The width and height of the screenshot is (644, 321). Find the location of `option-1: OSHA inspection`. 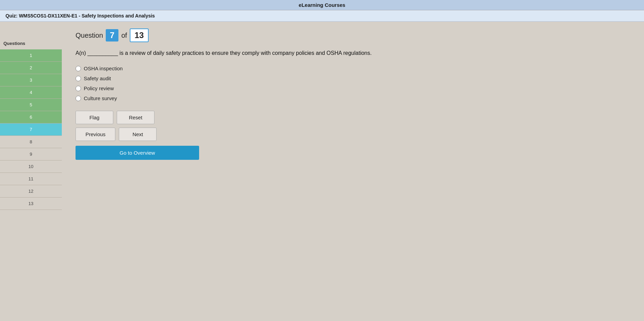

option-1: OSHA inspection is located at coordinates (353, 69).